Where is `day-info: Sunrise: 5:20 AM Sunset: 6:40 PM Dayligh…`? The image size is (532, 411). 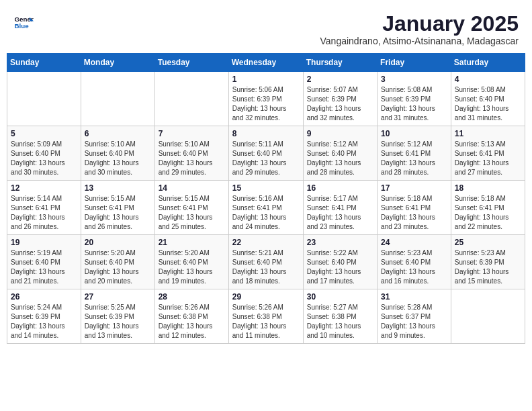
day-info: Sunrise: 5:20 AM Sunset: 6:40 PM Dayligh… is located at coordinates (192, 267).